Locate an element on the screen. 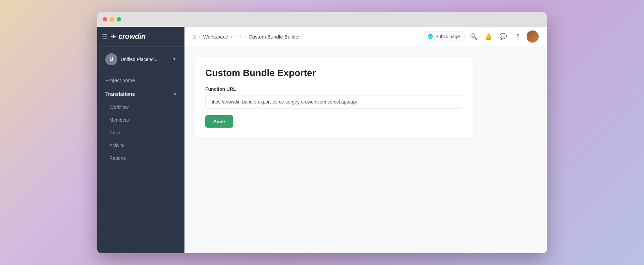  workspace-avatar: U is located at coordinates (111, 59).